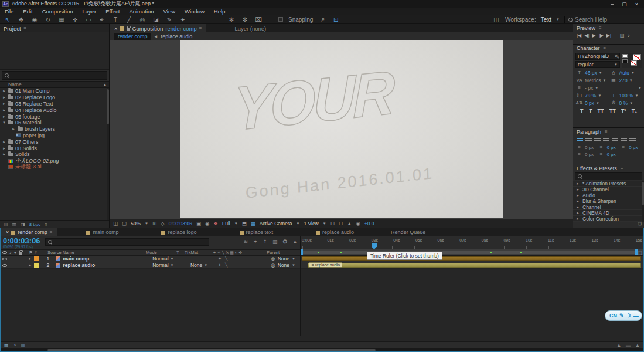 The width and height of the screenshot is (644, 352). I want to click on current-time-display: 0:00:03:06, so click(180, 224).